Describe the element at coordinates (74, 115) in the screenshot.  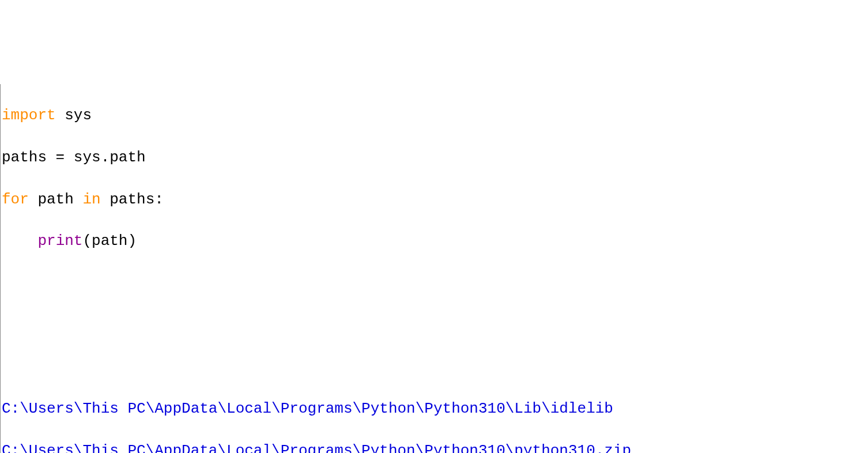
I see `code-text: sys` at that location.